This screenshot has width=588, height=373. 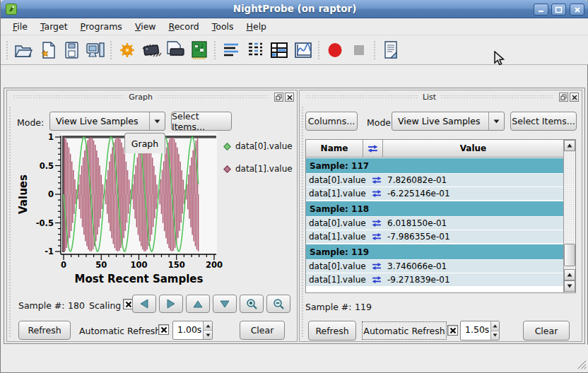 I want to click on graph-clear-button: Clear, so click(x=262, y=331).